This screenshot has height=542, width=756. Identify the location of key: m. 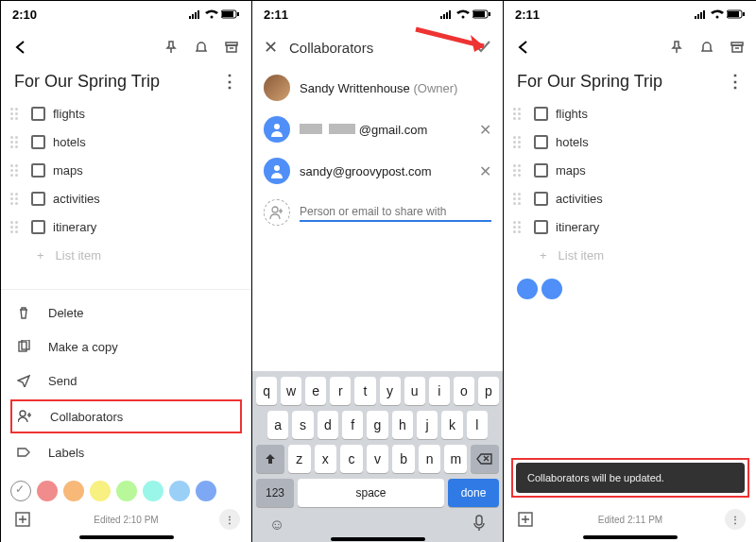
(455, 459).